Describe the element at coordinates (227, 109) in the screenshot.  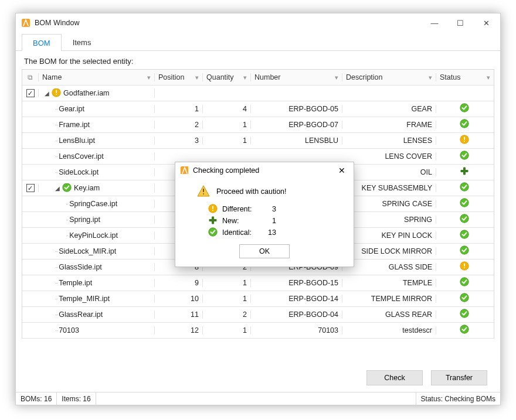
I see `row-quantity: 4` at that location.